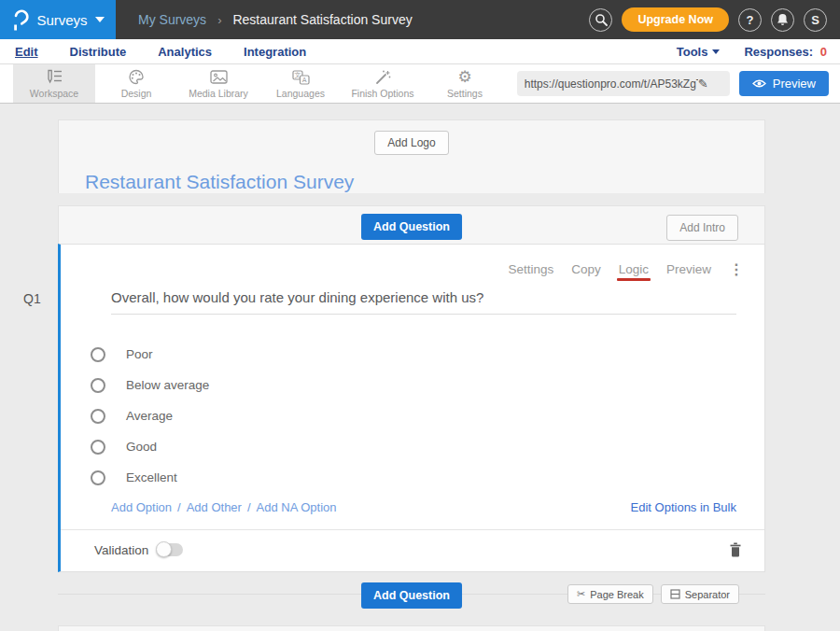 Image resolution: width=840 pixels, height=631 pixels. What do you see at coordinates (413, 551) in the screenshot?
I see `validation-row: Validation` at bounding box center [413, 551].